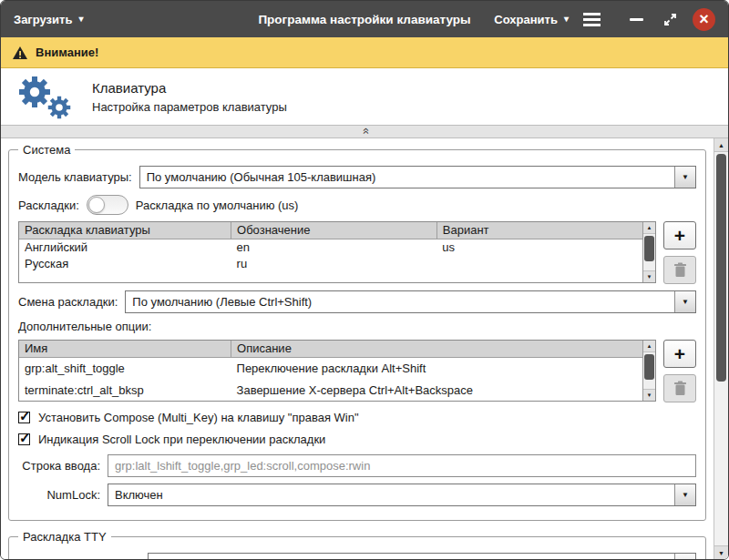 Image resolution: width=729 pixels, height=560 pixels. I want to click on layouts-table-buttons: +, so click(680, 253).